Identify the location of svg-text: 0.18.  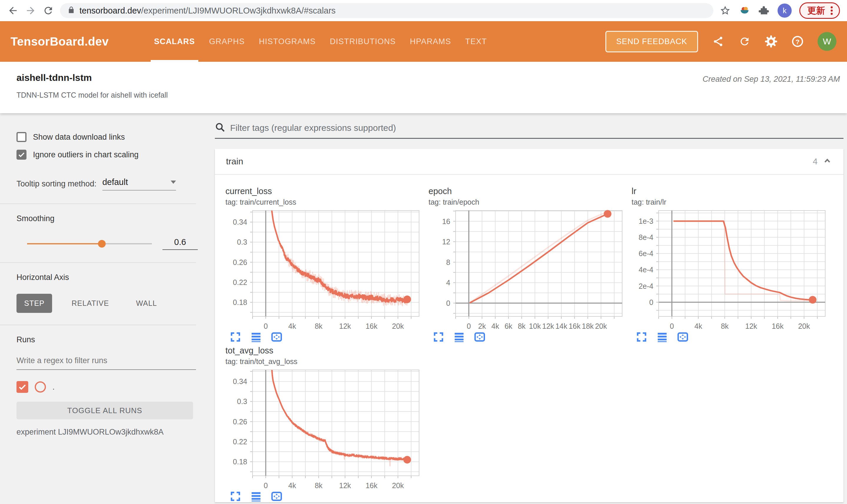
(240, 462).